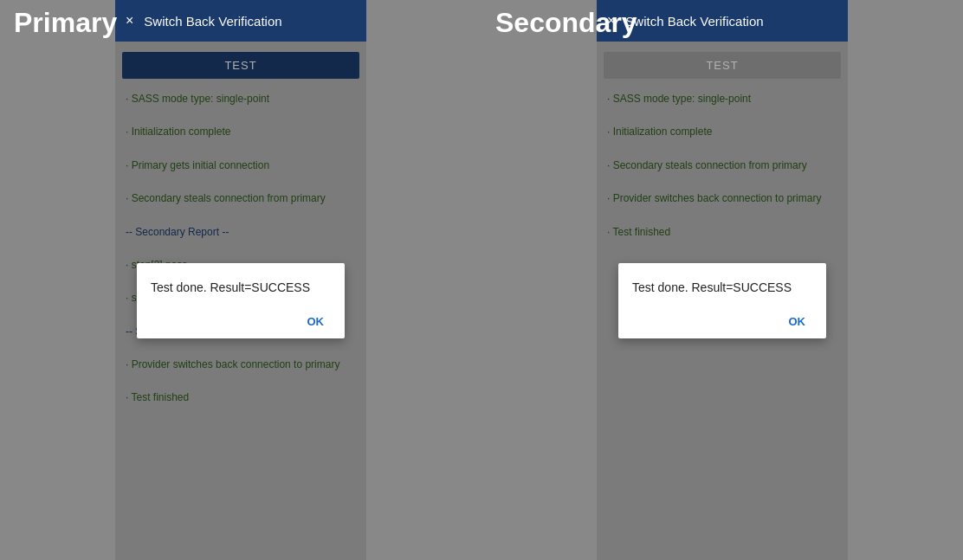 The width and height of the screenshot is (963, 560). Describe the element at coordinates (66, 23) in the screenshot. I see `primary-label: Primary` at that location.